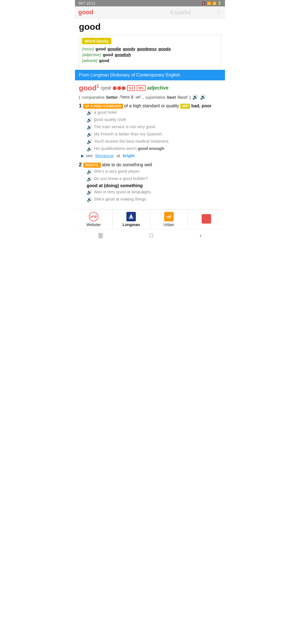 The height and width of the screenshot is (644, 300). Describe the element at coordinates (80, 106) in the screenshot. I see `def-number-1: 1` at that location.